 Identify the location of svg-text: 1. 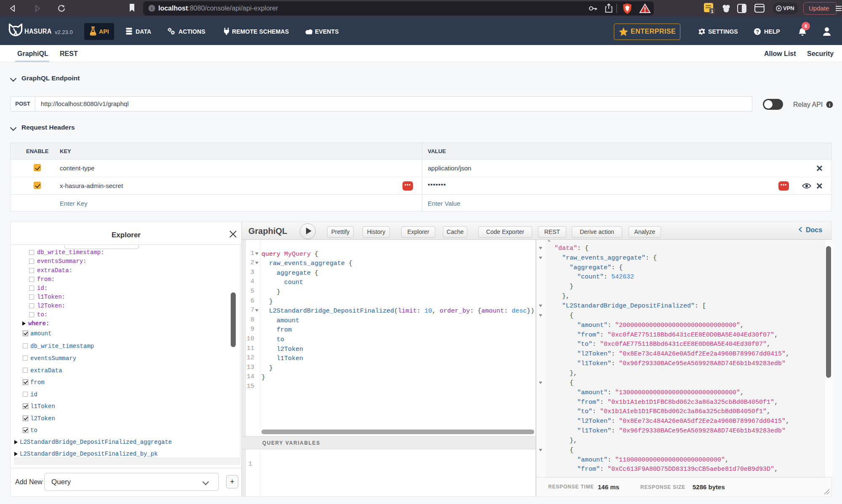
(712, 12).